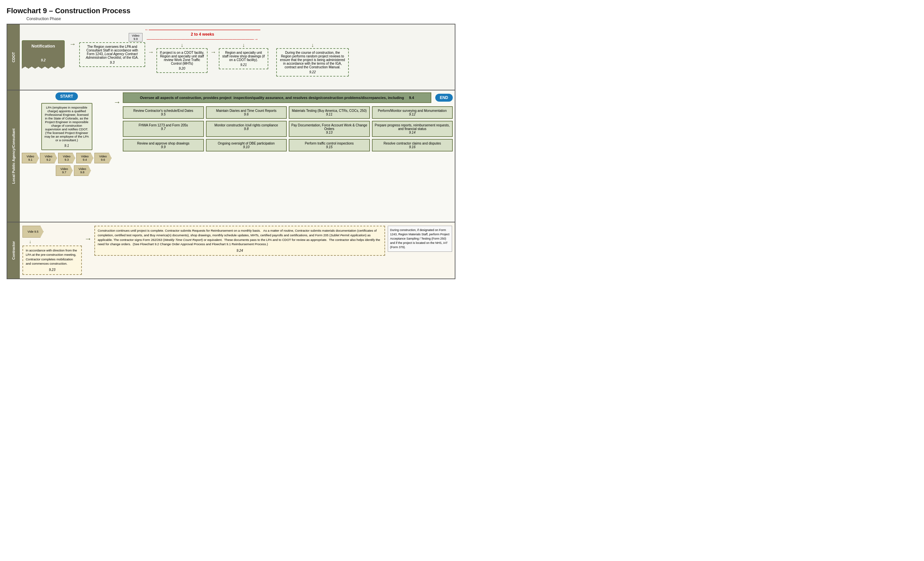 The width and height of the screenshot is (924, 561). I want to click on task-914: Prepare progress reports, reimbursement …, so click(412, 129).